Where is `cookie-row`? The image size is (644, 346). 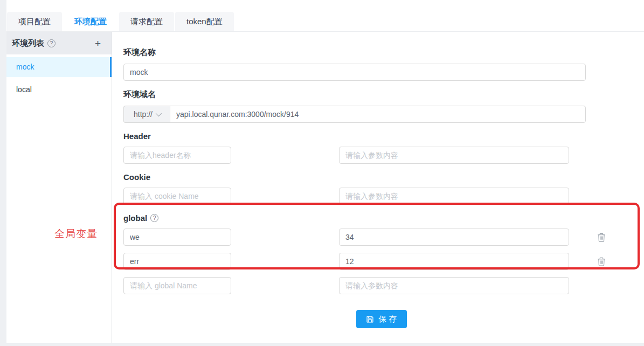 cookie-row is located at coordinates (384, 196).